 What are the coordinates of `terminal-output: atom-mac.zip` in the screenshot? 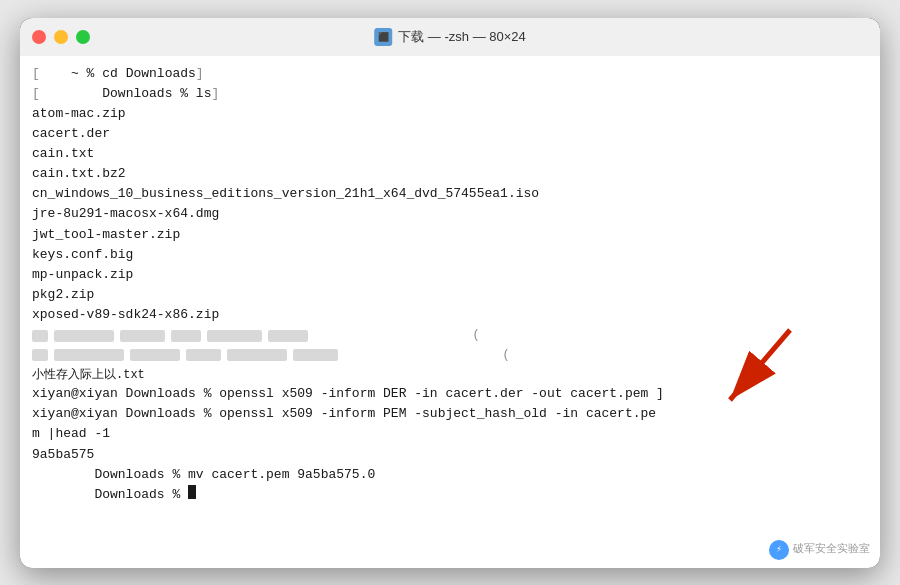 It's located at (450, 114).